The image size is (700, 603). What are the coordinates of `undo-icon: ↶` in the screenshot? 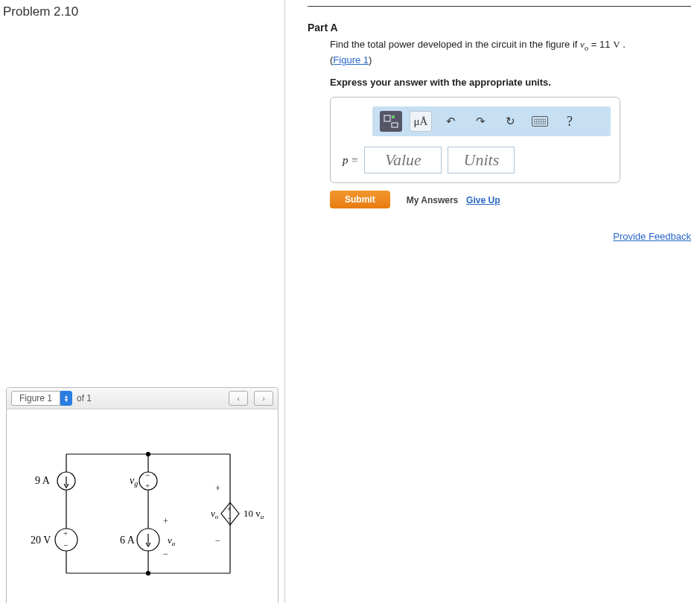 It's located at (451, 121).